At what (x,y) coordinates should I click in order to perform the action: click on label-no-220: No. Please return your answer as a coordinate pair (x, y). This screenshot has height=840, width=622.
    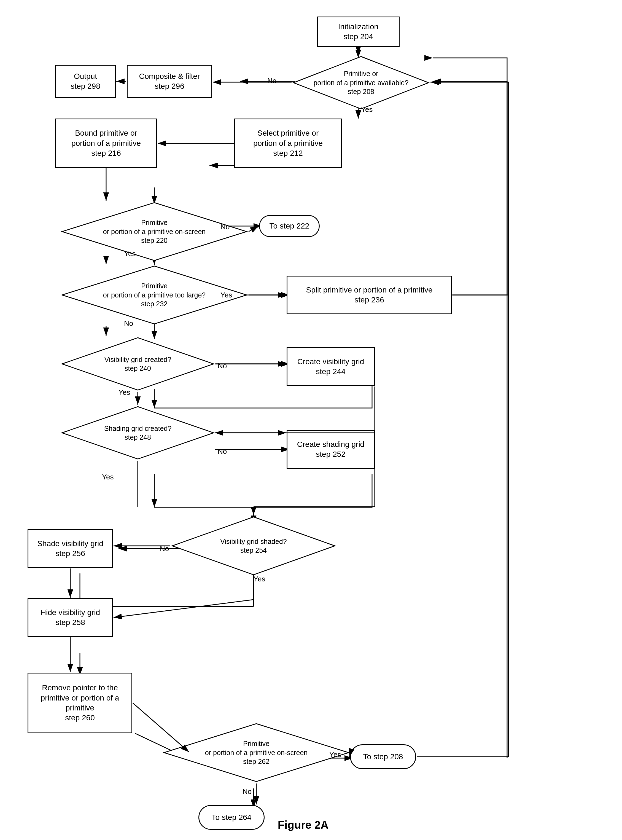
    Looking at the image, I should click on (225, 227).